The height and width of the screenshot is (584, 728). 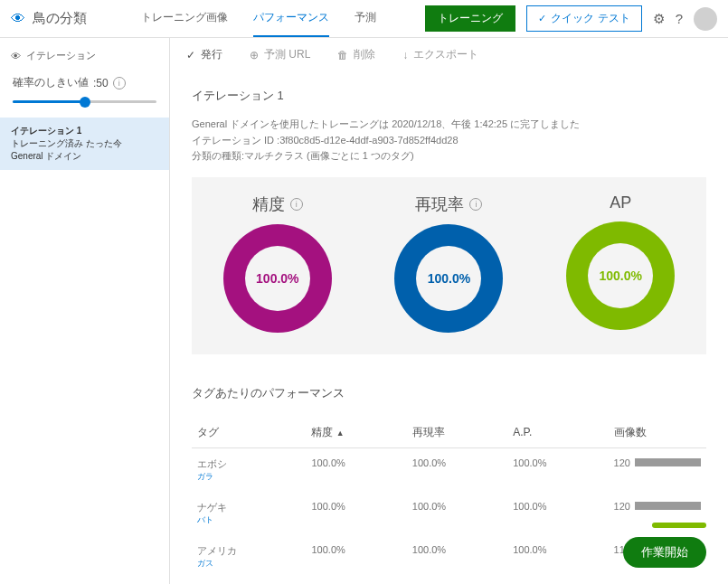 What do you see at coordinates (449, 96) in the screenshot?
I see `iteration-title: イテレーション 1` at bounding box center [449, 96].